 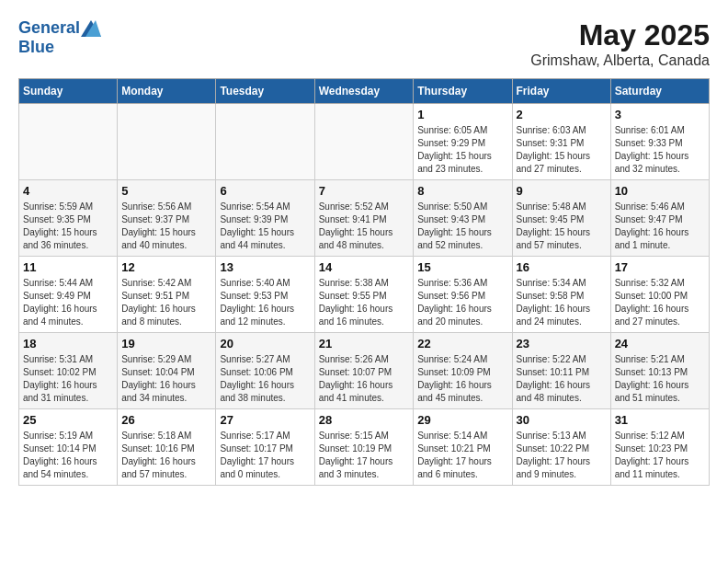 What do you see at coordinates (91, 29) in the screenshot?
I see `logo-icon` at bounding box center [91, 29].